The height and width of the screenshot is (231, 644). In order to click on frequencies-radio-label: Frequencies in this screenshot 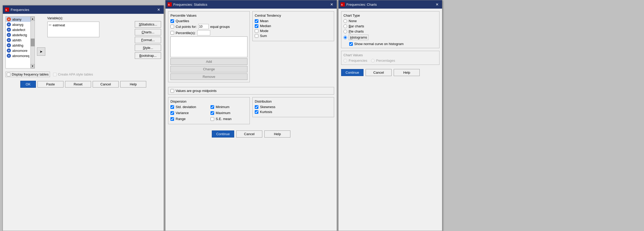, I will do `click(355, 60)`.